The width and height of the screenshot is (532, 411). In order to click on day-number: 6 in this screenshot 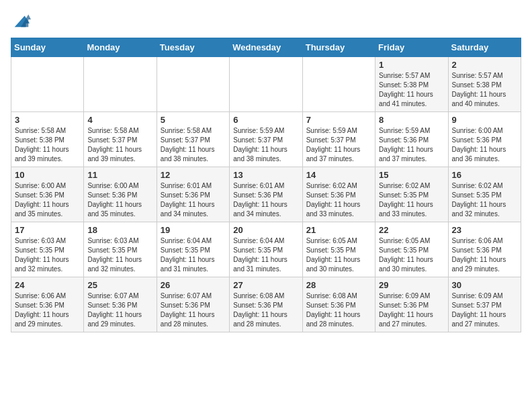, I will do `click(266, 120)`.